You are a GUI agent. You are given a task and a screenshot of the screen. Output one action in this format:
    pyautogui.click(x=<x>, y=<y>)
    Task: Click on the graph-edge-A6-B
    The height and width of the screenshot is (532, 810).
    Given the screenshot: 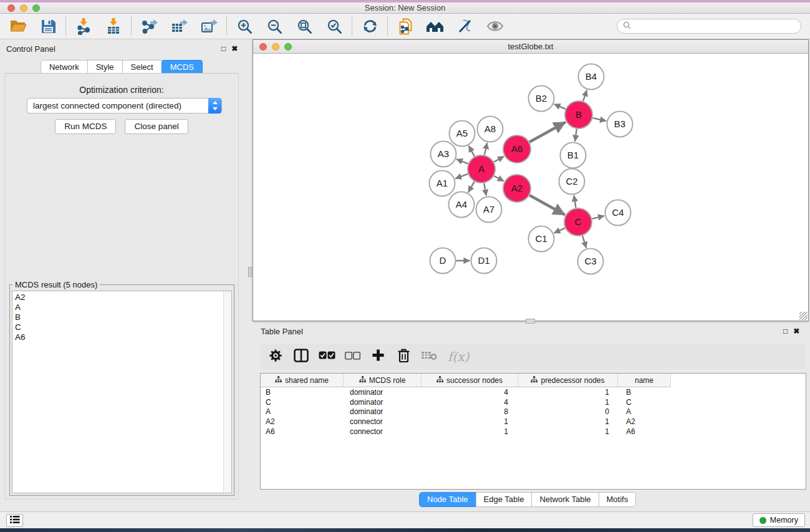 What is the action you would take?
    pyautogui.click(x=547, y=132)
    